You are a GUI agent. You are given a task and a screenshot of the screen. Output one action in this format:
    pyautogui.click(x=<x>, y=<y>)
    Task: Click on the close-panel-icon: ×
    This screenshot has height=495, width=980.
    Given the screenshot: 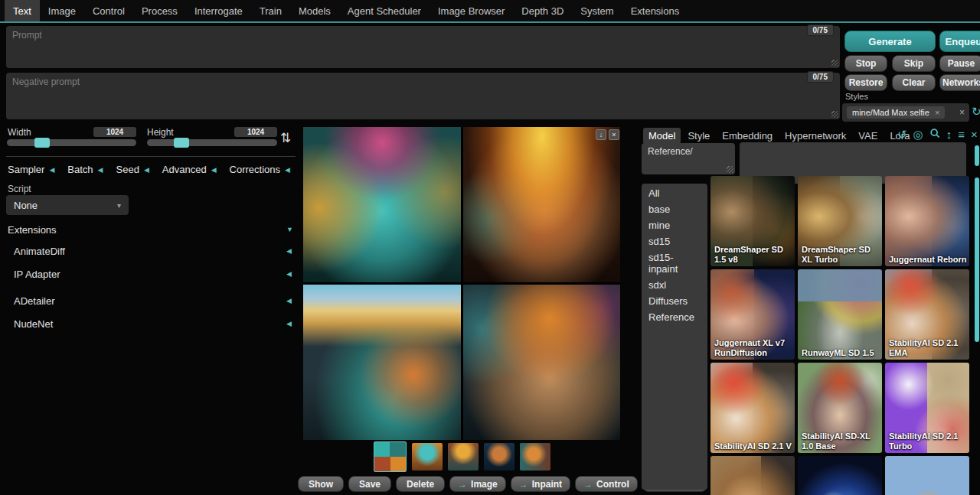 What is the action you would take?
    pyautogui.click(x=974, y=135)
    